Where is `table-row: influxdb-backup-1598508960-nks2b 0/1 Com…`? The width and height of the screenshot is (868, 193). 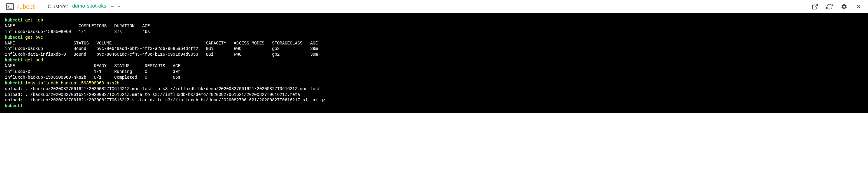 table-row: influxdb-backup-1598508960-nks2b 0/1 Com… is located at coordinates (93, 77).